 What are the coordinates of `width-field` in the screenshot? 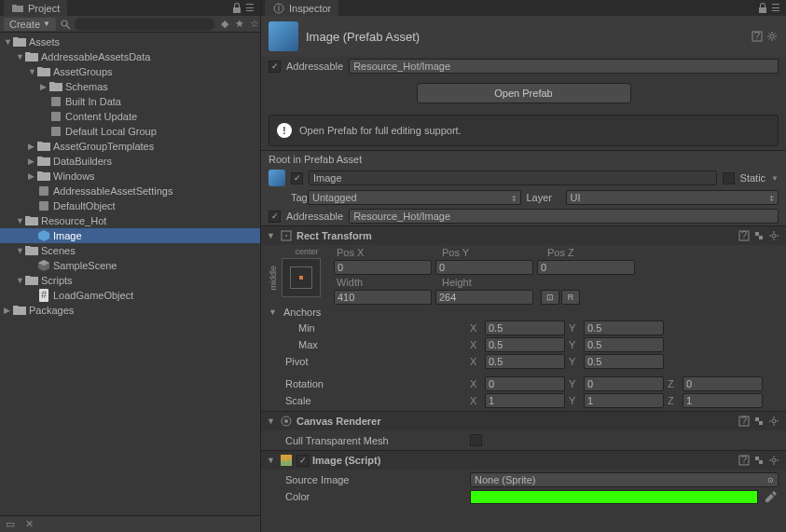 It's located at (382, 297).